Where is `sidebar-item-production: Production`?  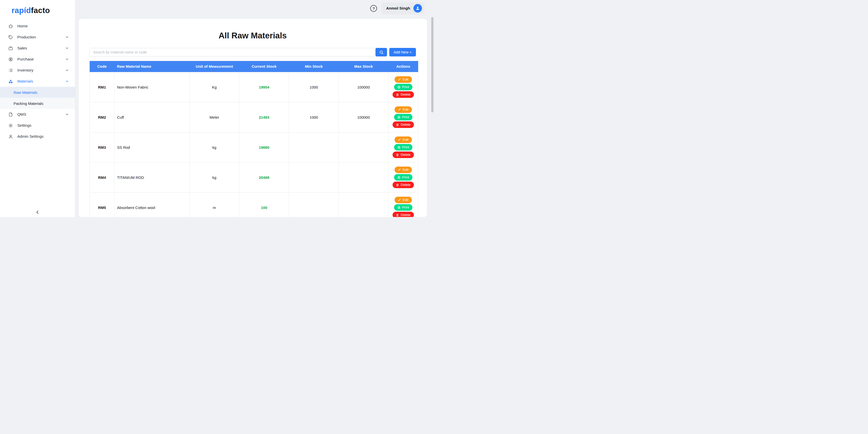
sidebar-item-production: Production is located at coordinates (38, 37).